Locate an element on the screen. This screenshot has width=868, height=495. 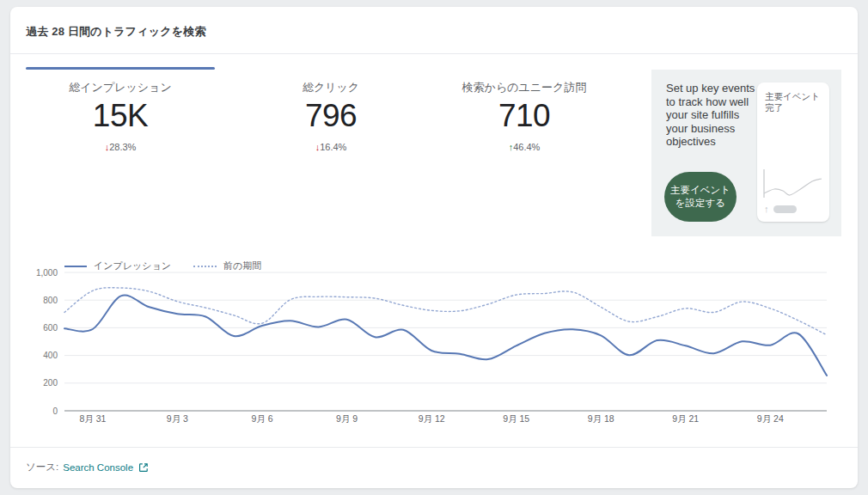
key-events-promo-panel: Set up key events to track how well your… is located at coordinates (746, 153).